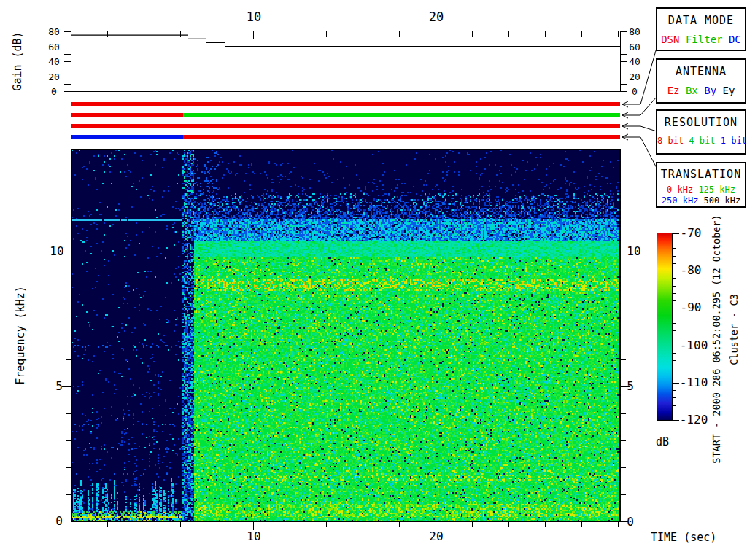  Describe the element at coordinates (670, 141) in the screenshot. I see `legend-value-8-bit: 8-bit` at that location.